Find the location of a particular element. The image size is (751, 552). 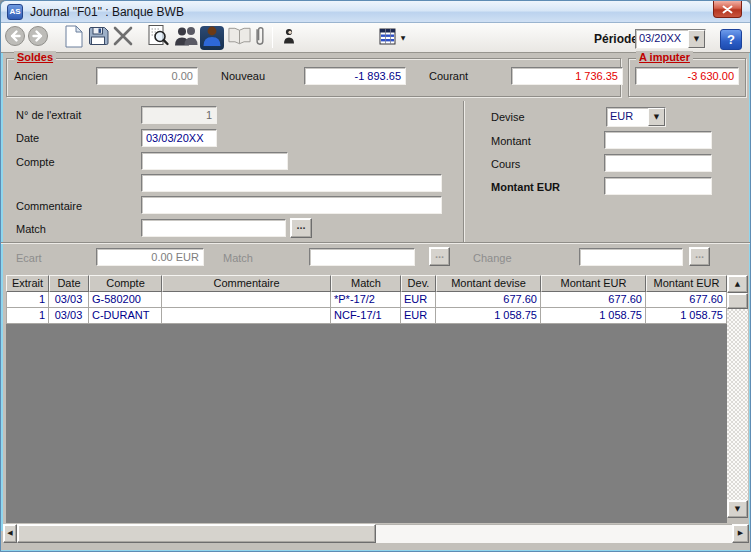

table-row: 1 03/03 C-DURANT NCF-17/1 EUR 1 058.75 1… is located at coordinates (366, 316).